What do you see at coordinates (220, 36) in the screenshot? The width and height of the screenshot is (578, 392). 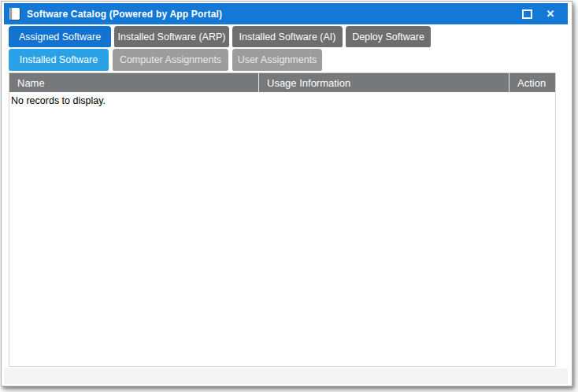 I see `main-tab-row: Assigned Software Installed Software (AR…` at bounding box center [220, 36].